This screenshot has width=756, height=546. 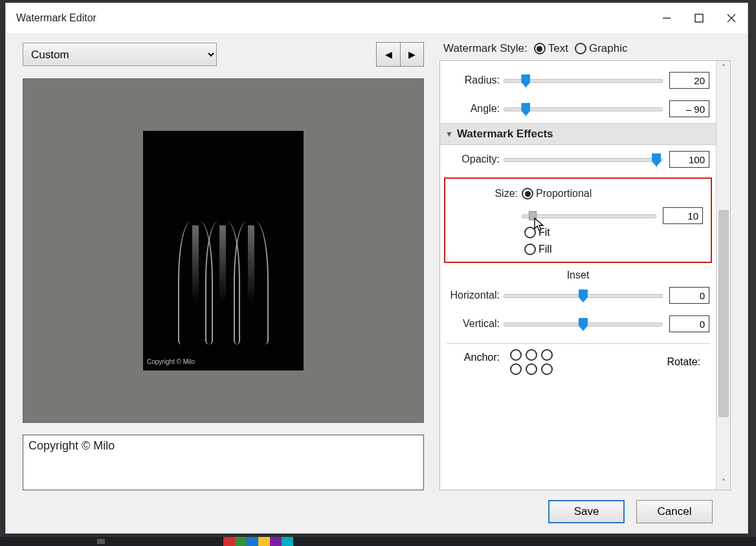 I want to click on scroll-up-icon: ˄, so click(x=724, y=68).